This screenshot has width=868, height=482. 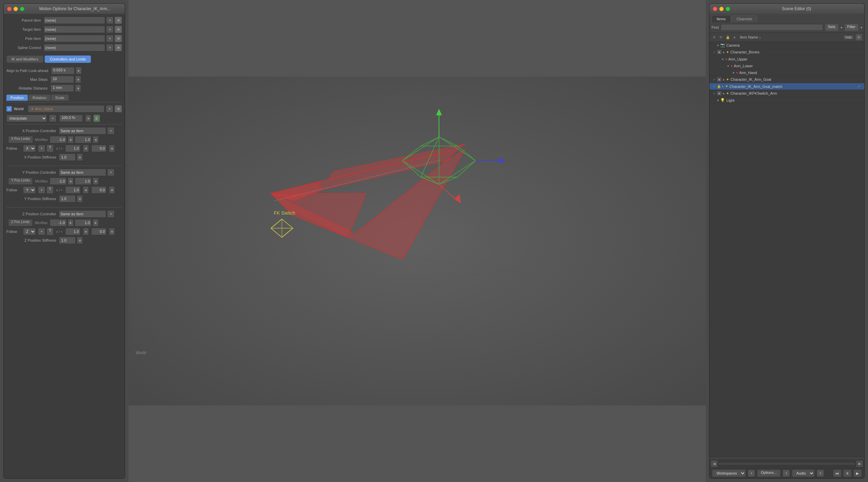 I want to click on y-limits-max-nudge: ◈, so click(x=96, y=181).